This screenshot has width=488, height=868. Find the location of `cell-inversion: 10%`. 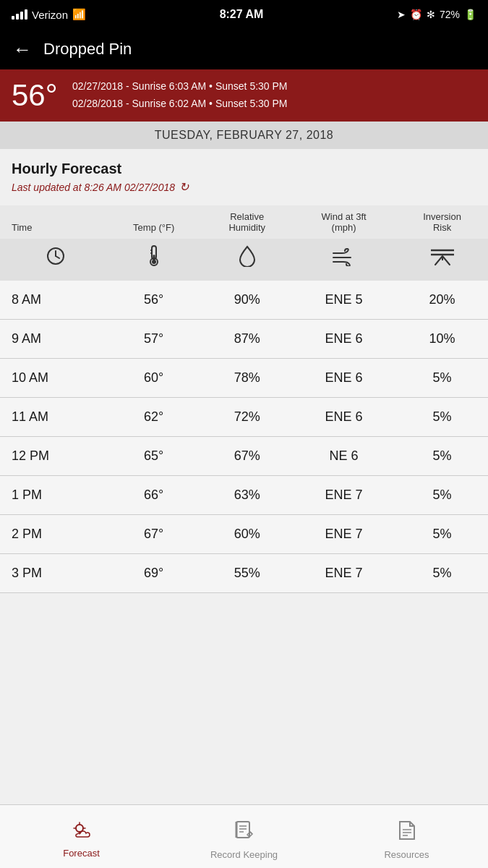

cell-inversion: 10% is located at coordinates (442, 339).